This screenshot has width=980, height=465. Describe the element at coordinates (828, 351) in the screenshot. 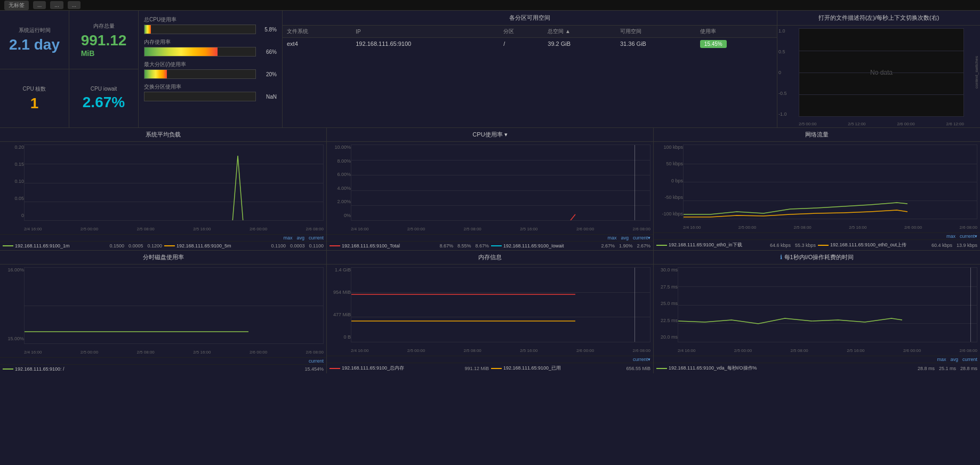

I see `io-time-x-axis: 2/4 16:00 2/5 00:00 2/5 08:00 2/5 16:00 …` at that location.